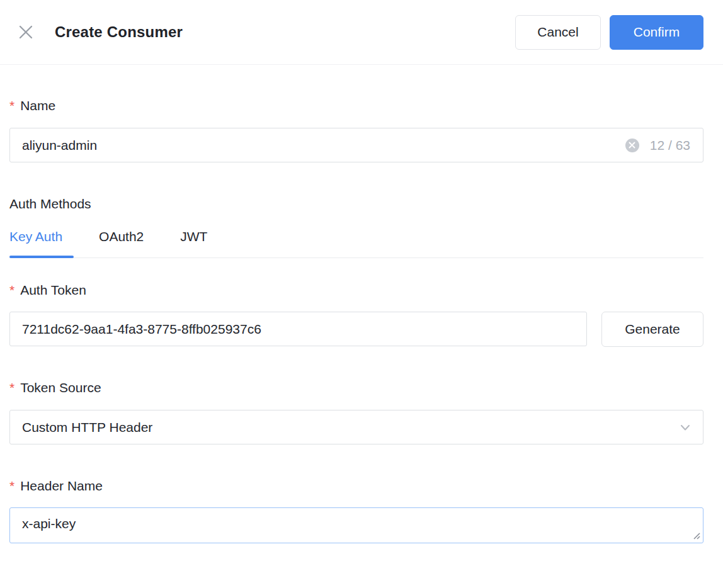 The height and width of the screenshot is (588, 723). What do you see at coordinates (350, 427) in the screenshot?
I see `token-source-selected-value: Custom HTTP Header` at bounding box center [350, 427].